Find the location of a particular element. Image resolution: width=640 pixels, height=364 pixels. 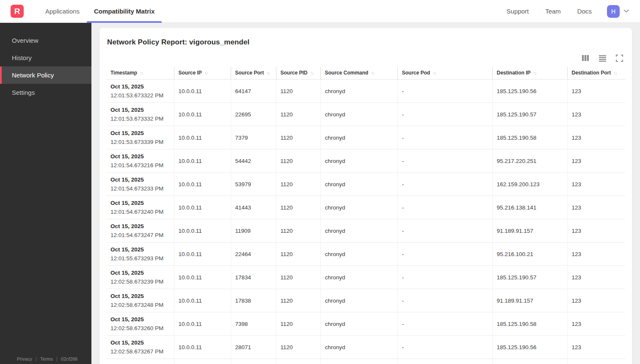

cell-source-command is located at coordinates (359, 361).